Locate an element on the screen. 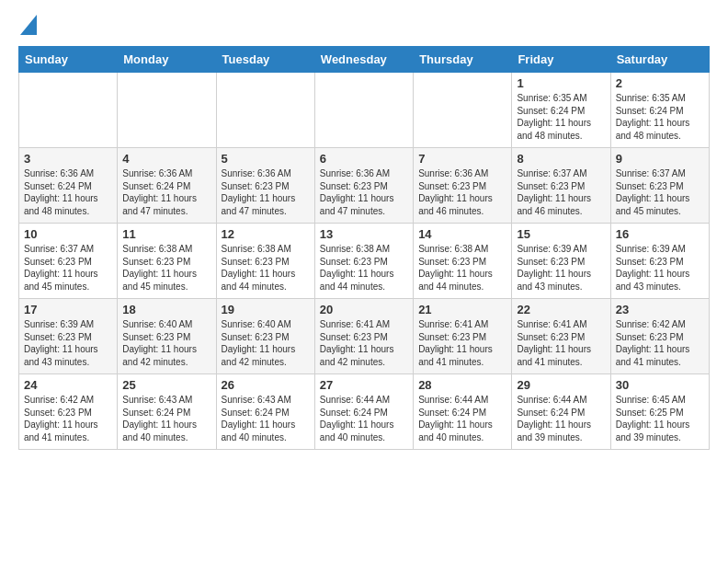 The width and height of the screenshot is (728, 563). day-number: 29 is located at coordinates (561, 385).